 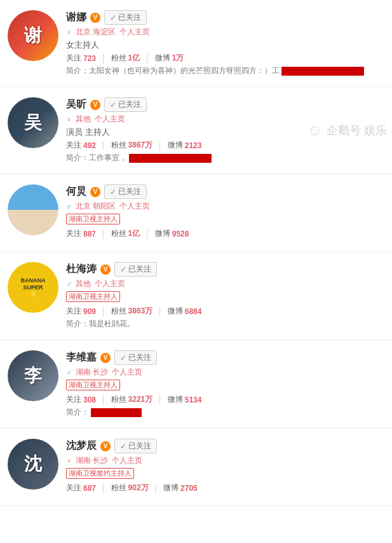 I want to click on weibo-value: 6884, so click(x=193, y=312).